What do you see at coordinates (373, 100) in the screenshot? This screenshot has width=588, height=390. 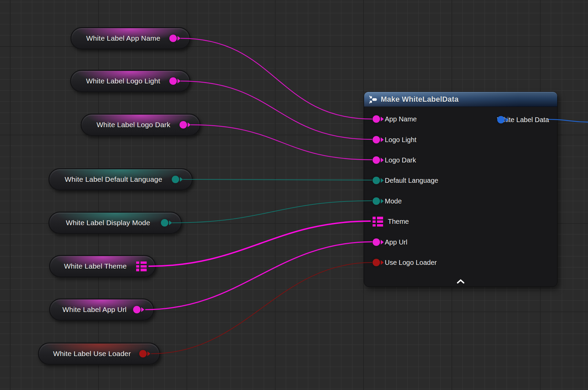 I see `make-struct-icon` at bounding box center [373, 100].